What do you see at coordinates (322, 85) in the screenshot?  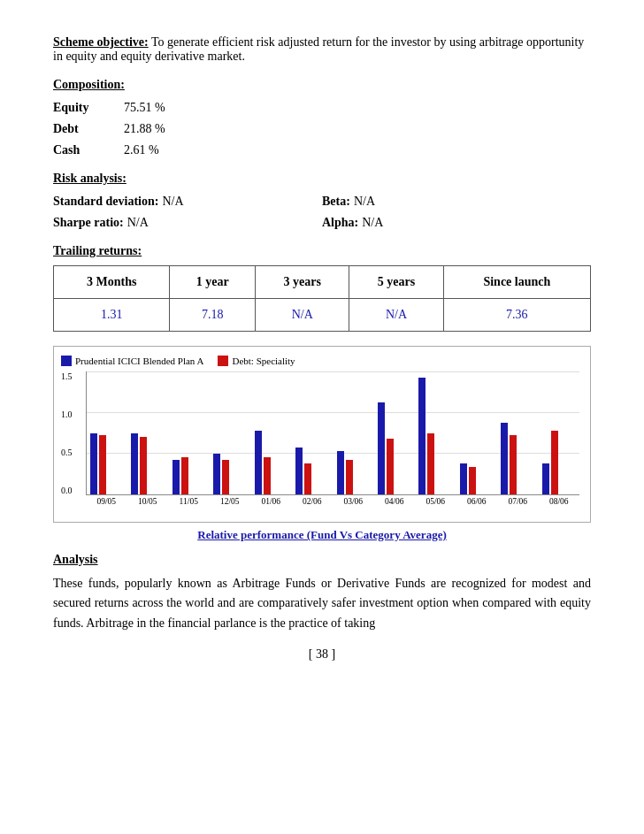 I see `composition-label: Composition:` at bounding box center [322, 85].